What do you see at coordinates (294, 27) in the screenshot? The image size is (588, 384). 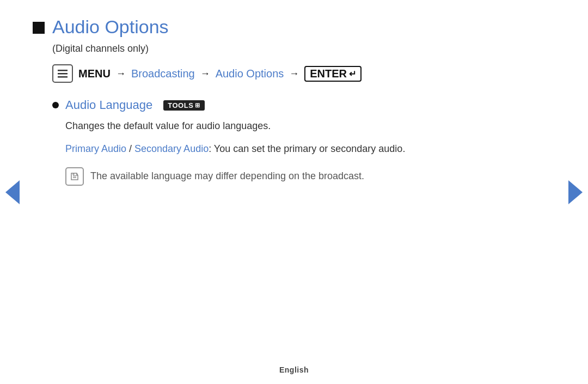 I see `title-row: Audio Options` at bounding box center [294, 27].